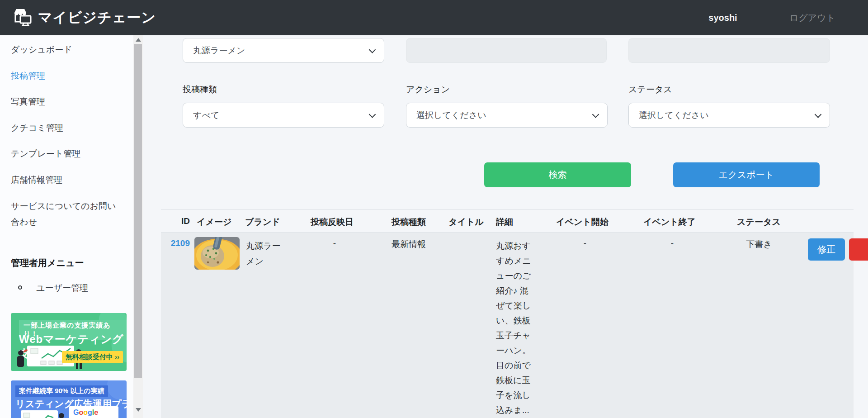  I want to click on ad2-illustration, so click(39, 413).